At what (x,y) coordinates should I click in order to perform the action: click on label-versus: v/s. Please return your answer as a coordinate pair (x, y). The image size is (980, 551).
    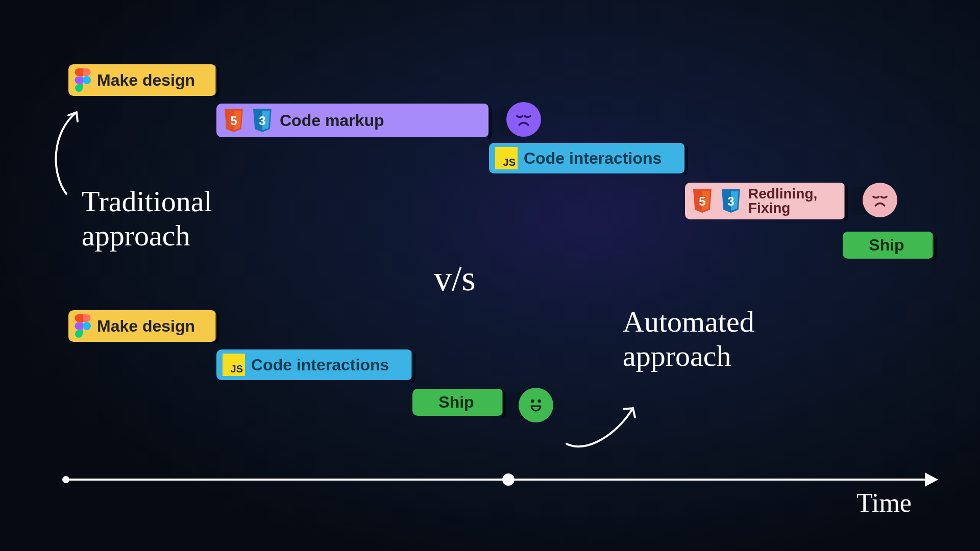
    Looking at the image, I should click on (455, 279).